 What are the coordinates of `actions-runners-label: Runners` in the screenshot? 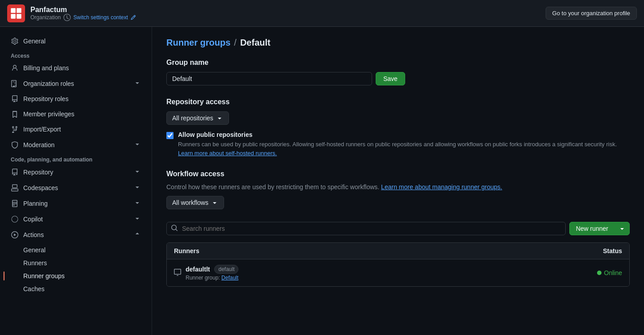 It's located at (35, 263).